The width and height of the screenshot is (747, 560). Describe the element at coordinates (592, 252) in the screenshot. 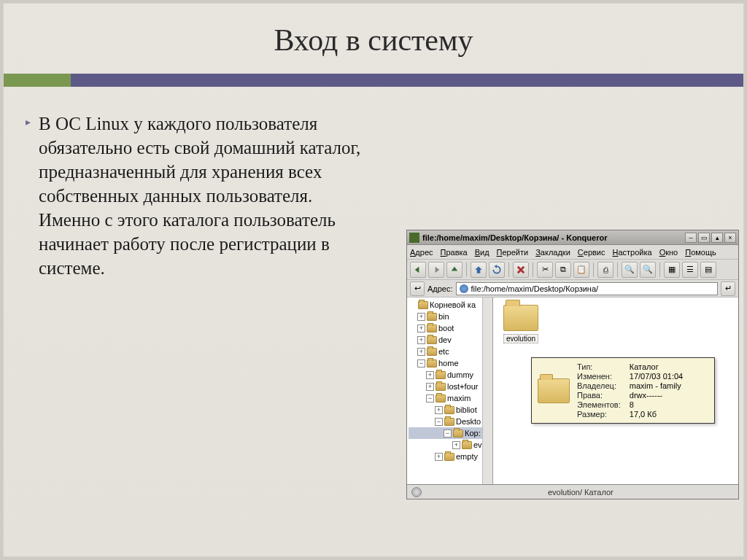

I see `menu-item: Сервис` at that location.